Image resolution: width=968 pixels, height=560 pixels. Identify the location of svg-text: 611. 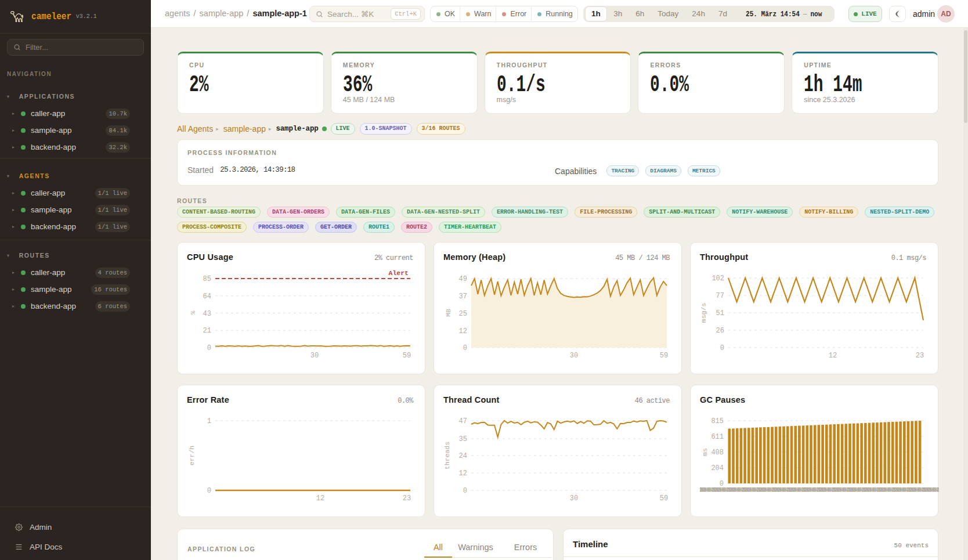
(717, 437).